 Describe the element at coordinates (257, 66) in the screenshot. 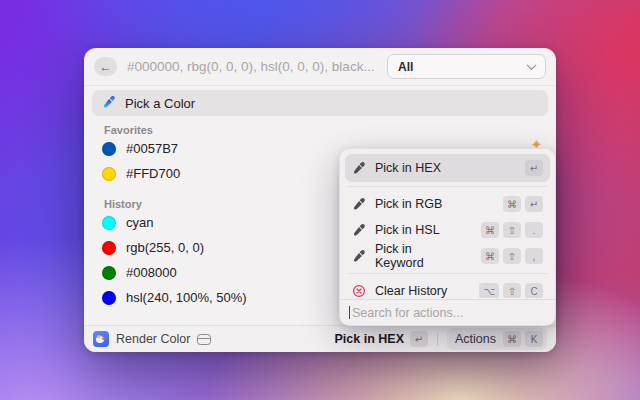

I see `search-input` at that location.